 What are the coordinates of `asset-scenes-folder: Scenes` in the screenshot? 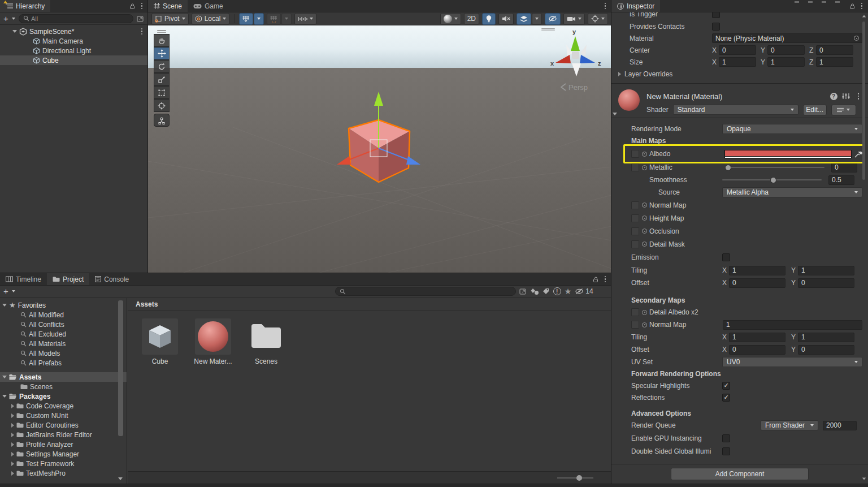 It's located at (266, 342).